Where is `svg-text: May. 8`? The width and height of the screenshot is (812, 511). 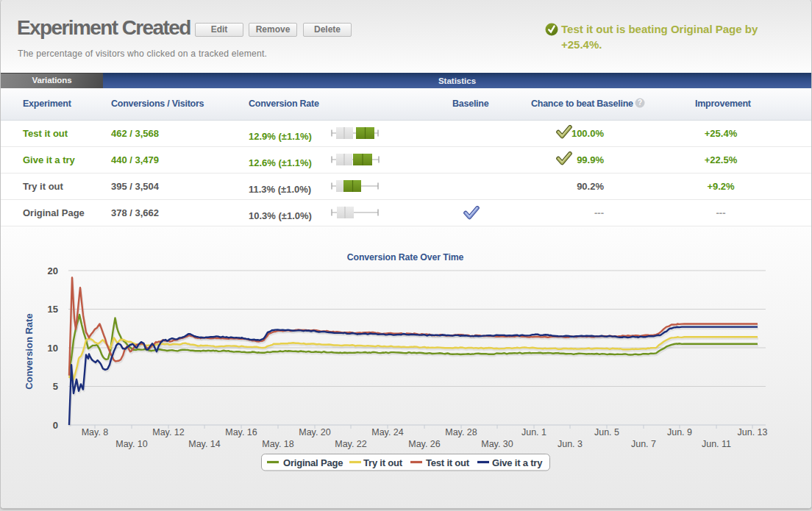
svg-text: May. 8 is located at coordinates (96, 432).